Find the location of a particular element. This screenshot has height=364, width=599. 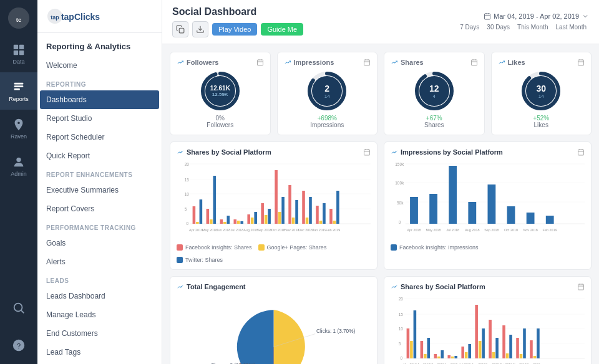

kpi-likes-change: +52% is located at coordinates (542, 118).